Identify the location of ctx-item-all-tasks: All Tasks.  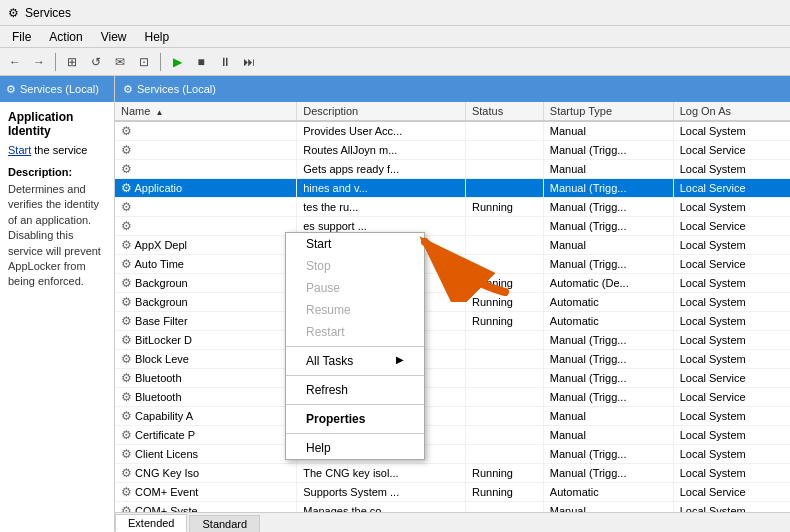
(355, 361).